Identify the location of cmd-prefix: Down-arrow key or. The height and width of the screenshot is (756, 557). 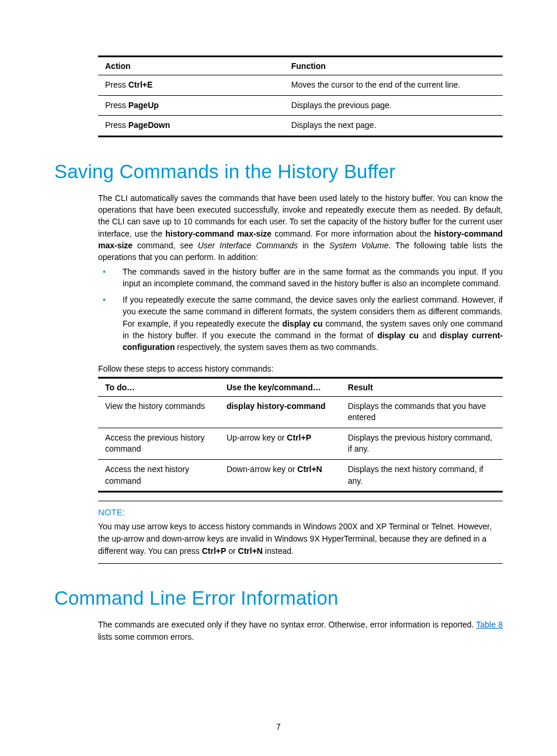
(262, 469).